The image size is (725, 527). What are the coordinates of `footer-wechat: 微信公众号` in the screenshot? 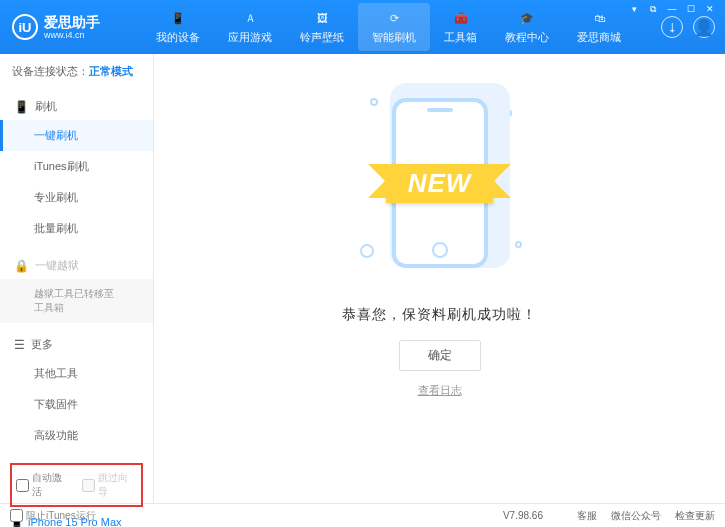 It's located at (636, 516).